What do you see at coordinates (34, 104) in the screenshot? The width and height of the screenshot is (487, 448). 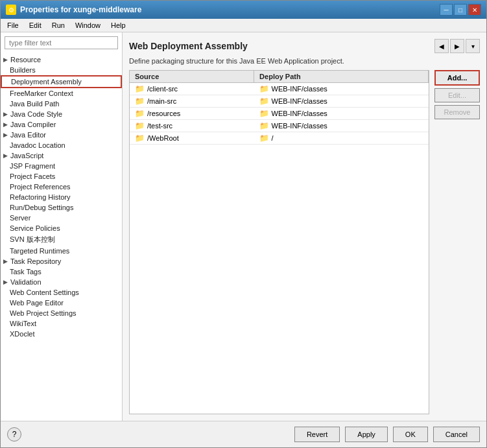 I see `sidebar-item-label: Java Build Path` at bounding box center [34, 104].